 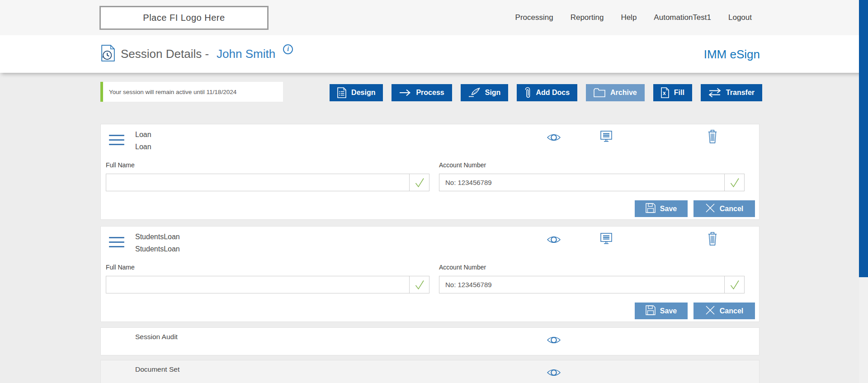 What do you see at coordinates (665, 93) in the screenshot?
I see `svg-text: x` at bounding box center [665, 93].